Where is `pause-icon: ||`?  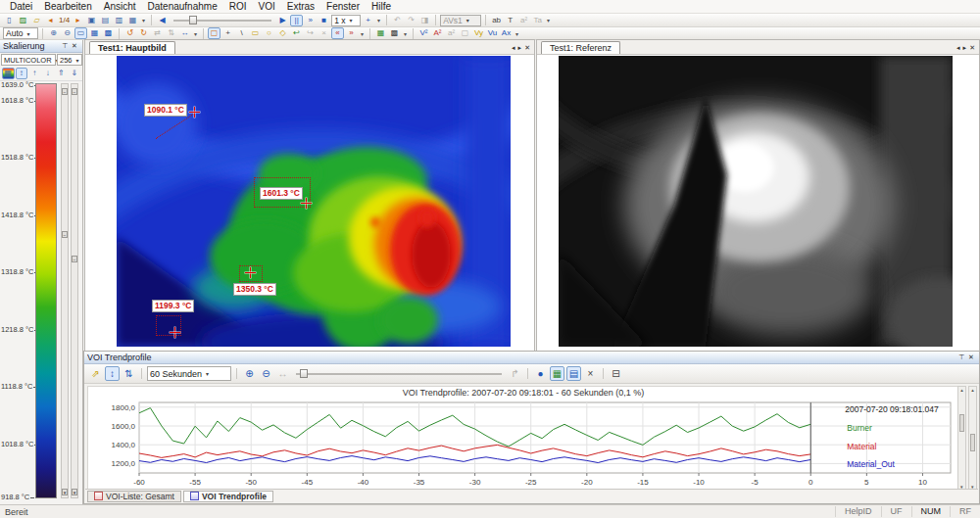 pause-icon: || is located at coordinates (296, 21).